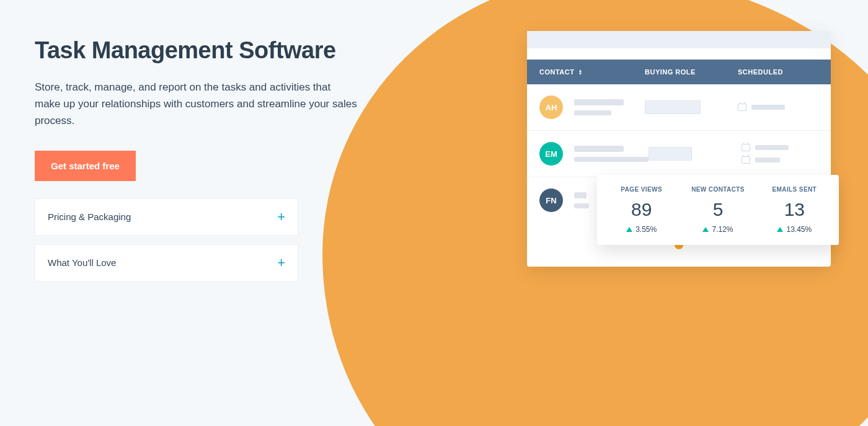 The width and height of the screenshot is (868, 426). What do you see at coordinates (196, 104) in the screenshot?
I see `page-description: Store, track, manage, and report on the …` at bounding box center [196, 104].